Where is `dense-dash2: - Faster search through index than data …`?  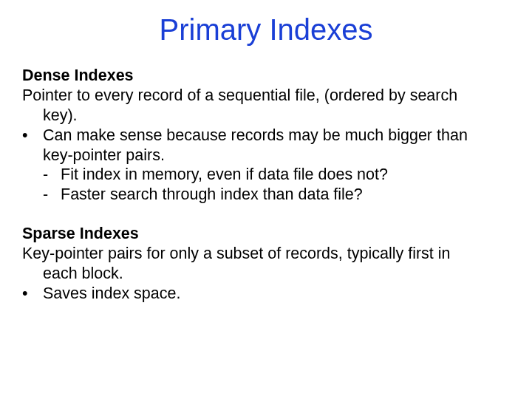
dense-dash2: - Faster search through index than data … is located at coordinates (266, 195).